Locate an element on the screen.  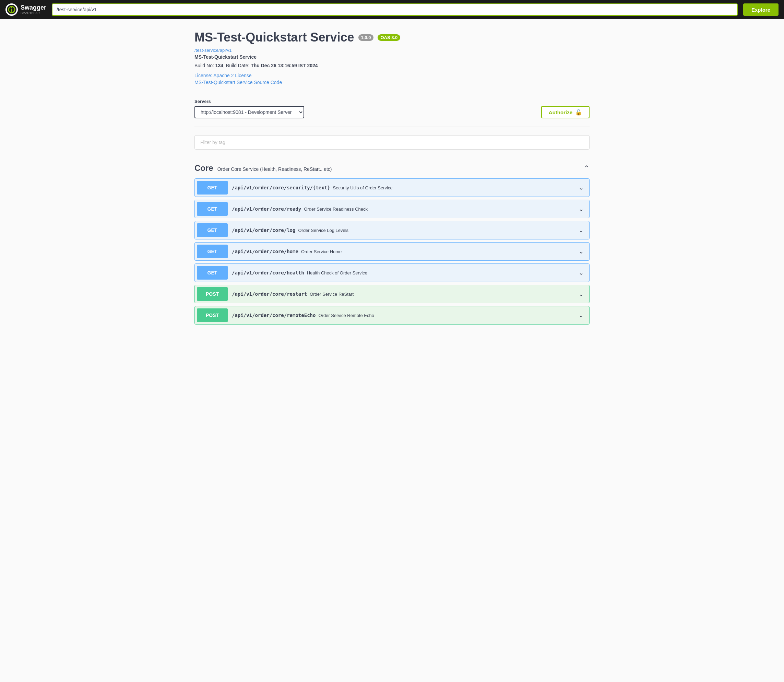
endpoints-list: GET /api/v1/order/core/security/{text} S… is located at coordinates (392, 252).